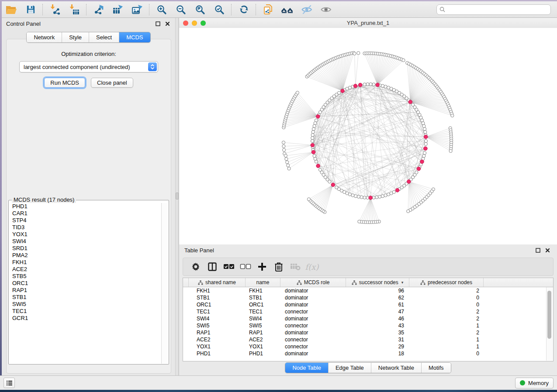  Describe the element at coordinates (85, 255) in the screenshot. I see `mcds-result-item: PMA2` at that location.